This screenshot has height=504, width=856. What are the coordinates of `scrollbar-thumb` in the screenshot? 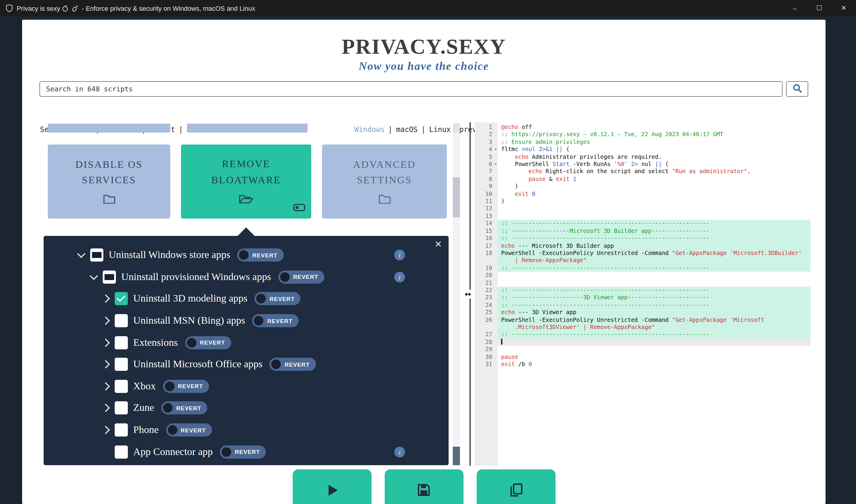 It's located at (457, 197).